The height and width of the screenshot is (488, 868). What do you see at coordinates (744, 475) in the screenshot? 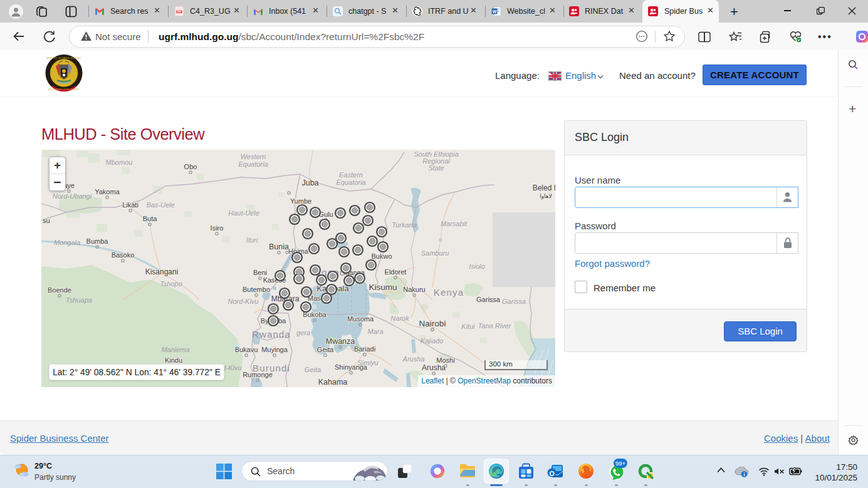
I see `svg-text: i` at bounding box center [744, 475].